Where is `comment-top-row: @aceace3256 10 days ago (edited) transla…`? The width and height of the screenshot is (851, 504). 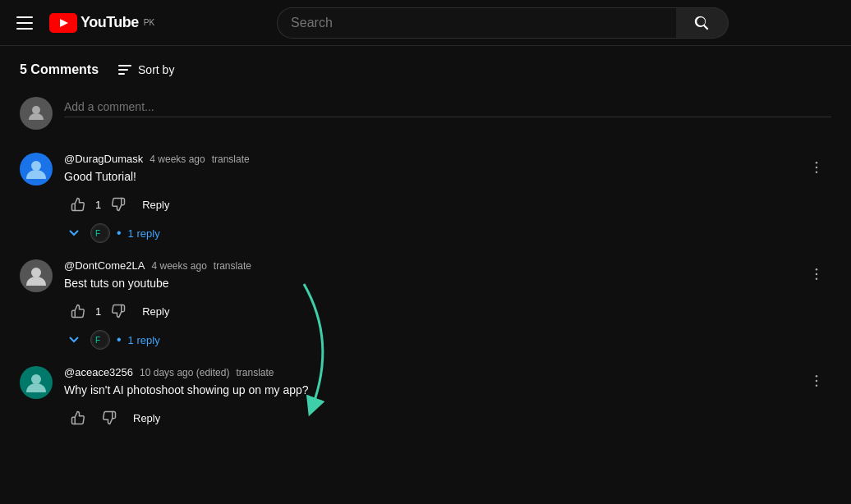
comment-top-row: @aceace3256 10 days ago (edited) transla… is located at coordinates (448, 398).